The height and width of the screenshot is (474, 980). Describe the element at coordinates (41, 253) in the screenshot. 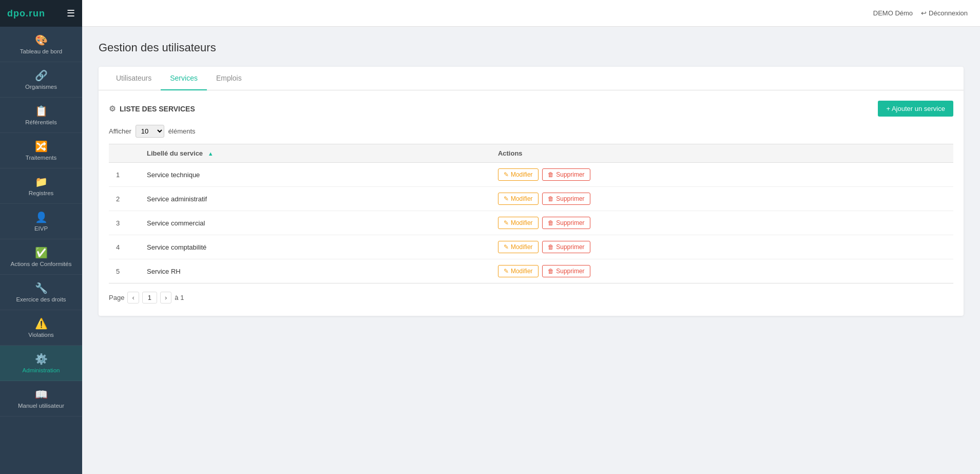

I see `actions-conformites-icon: ✅` at that location.